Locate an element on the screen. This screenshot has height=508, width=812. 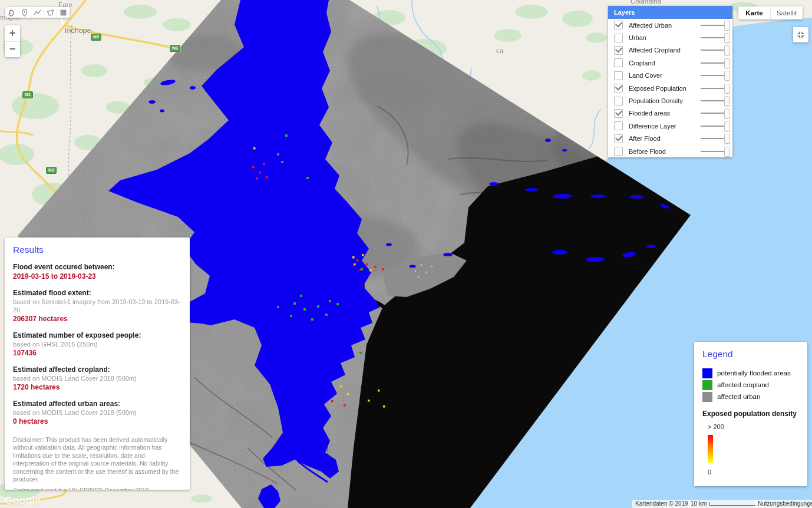
polygon-icon is located at coordinates (51, 13).